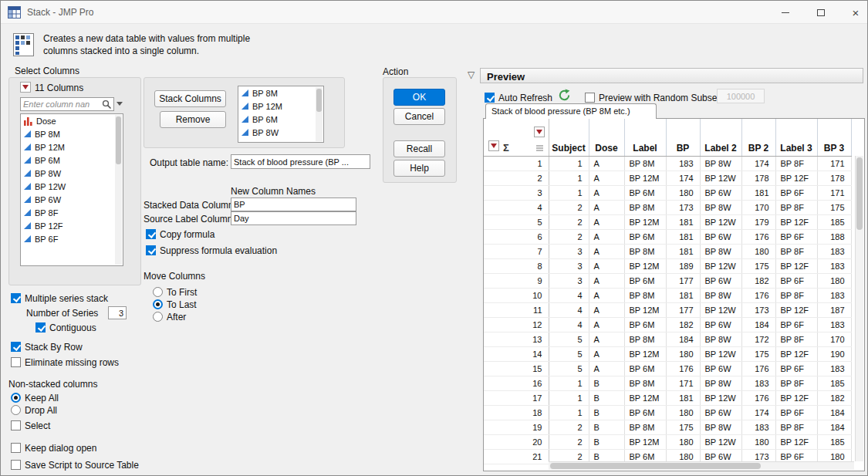  Describe the element at coordinates (319, 100) in the screenshot. I see `stacked-list-scrollbar-thumb` at that location.